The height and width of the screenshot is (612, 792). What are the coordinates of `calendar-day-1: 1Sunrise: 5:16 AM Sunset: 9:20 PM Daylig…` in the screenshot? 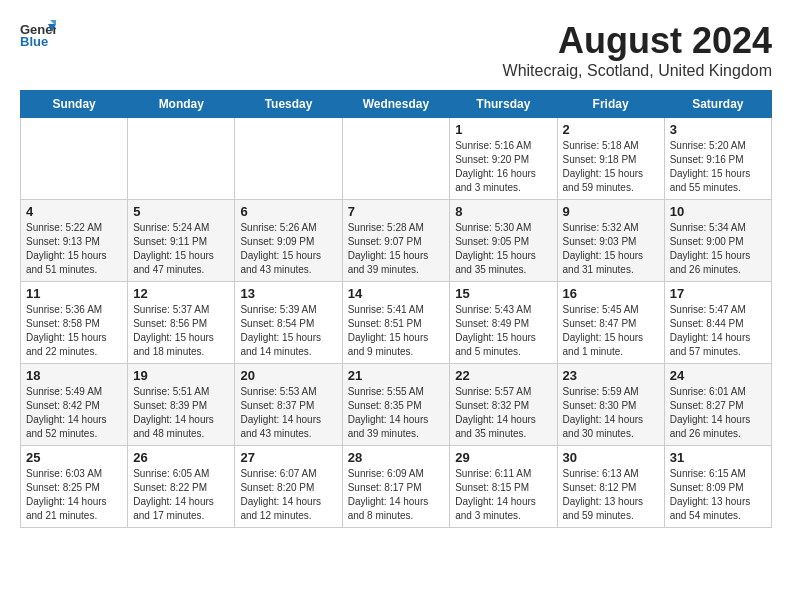 It's located at (504, 159).